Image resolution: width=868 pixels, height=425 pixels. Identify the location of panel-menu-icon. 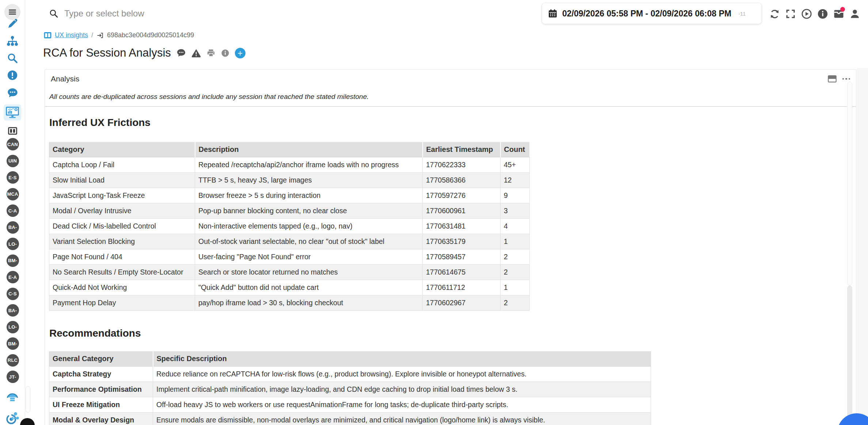
(846, 79).